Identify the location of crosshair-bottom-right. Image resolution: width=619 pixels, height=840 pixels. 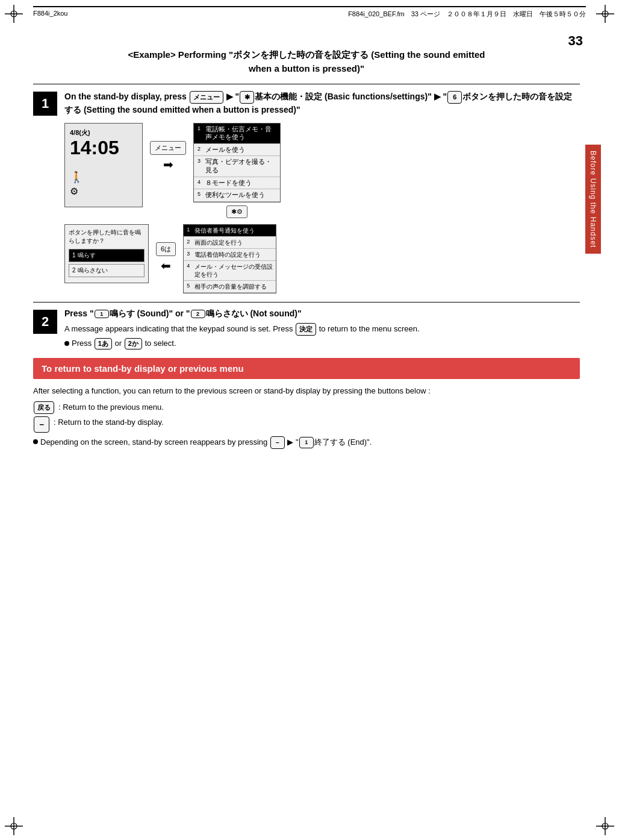
(605, 826).